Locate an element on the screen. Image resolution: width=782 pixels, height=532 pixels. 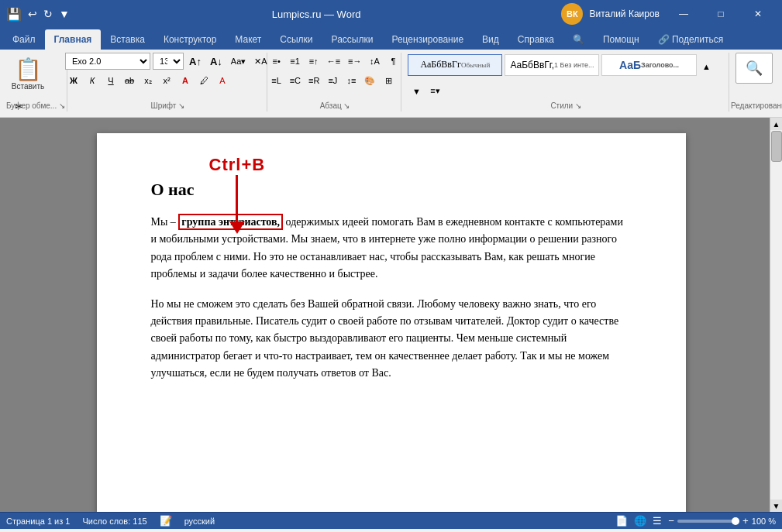
title-bar-right: ВК Виталий Каиров — □ ✕ is located at coordinates (668, 14).